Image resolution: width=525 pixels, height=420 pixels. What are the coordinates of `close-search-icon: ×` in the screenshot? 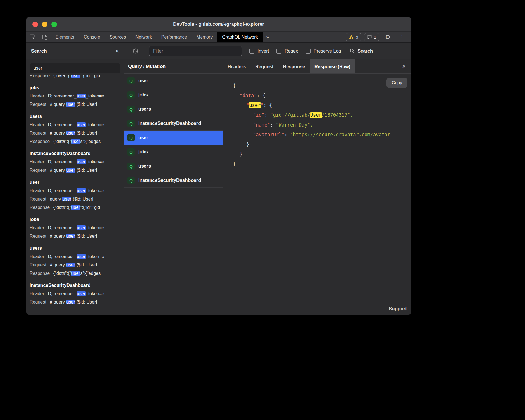 It's located at (117, 51).